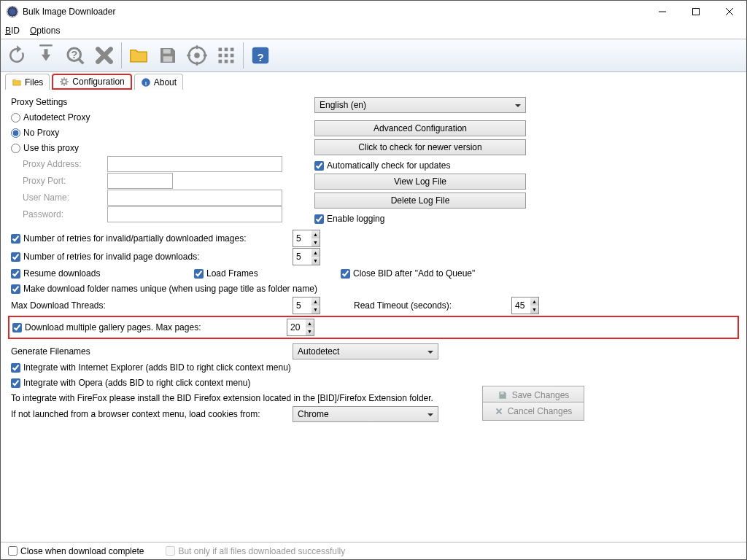  What do you see at coordinates (408, 273) in the screenshot?
I see `check-close-after-queue: Close BID after "Add to Queue"` at bounding box center [408, 273].